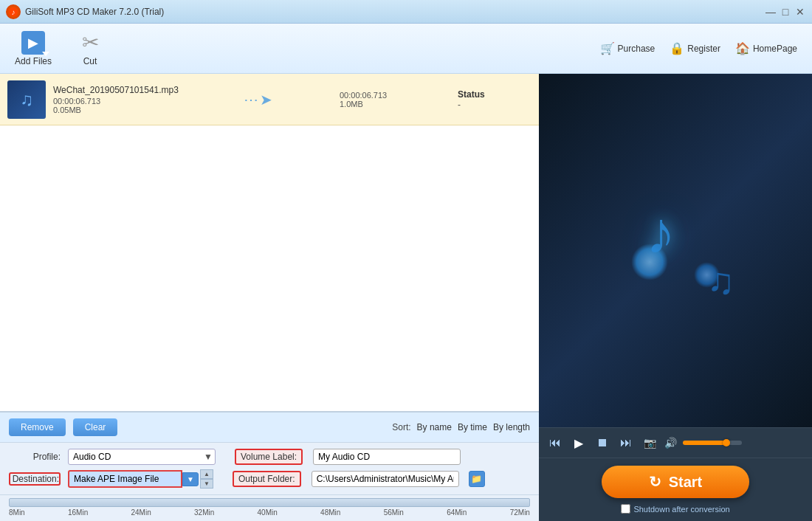 Image resolution: width=812 pixels, height=521 pixels. What do you see at coordinates (775, 49) in the screenshot?
I see `homepage-label: HomePage` at bounding box center [775, 49].